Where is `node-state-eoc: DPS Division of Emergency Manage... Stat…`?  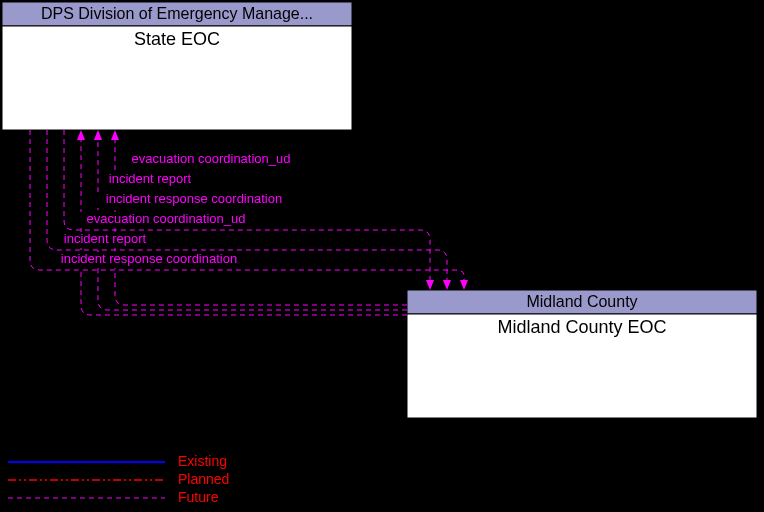
node-state-eoc: DPS Division of Emergency Manage... Stat… is located at coordinates (177, 66).